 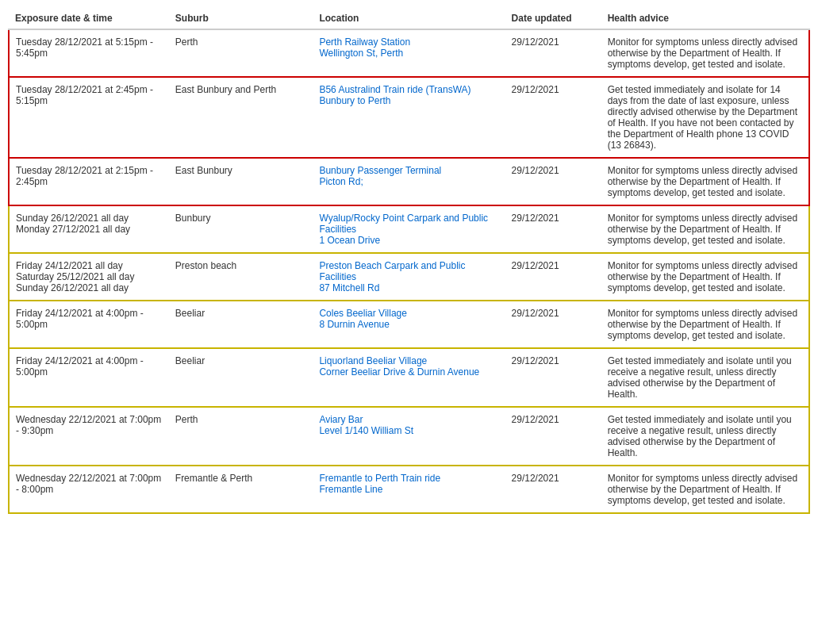 What do you see at coordinates (409, 182) in the screenshot?
I see `cell-location: Bunbury Passenger Terminal Picton Rd;` at bounding box center [409, 182].